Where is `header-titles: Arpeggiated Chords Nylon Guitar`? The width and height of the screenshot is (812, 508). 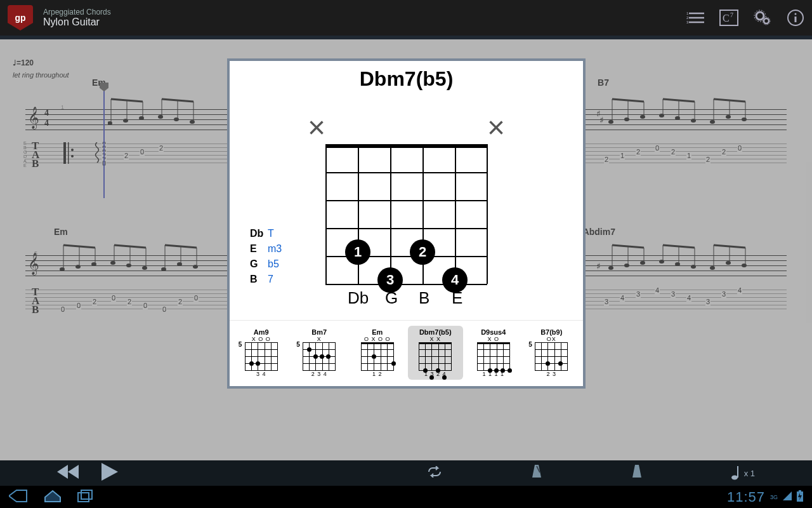 header-titles: Arpeggiated Chords Nylon Guitar is located at coordinates (365, 18).